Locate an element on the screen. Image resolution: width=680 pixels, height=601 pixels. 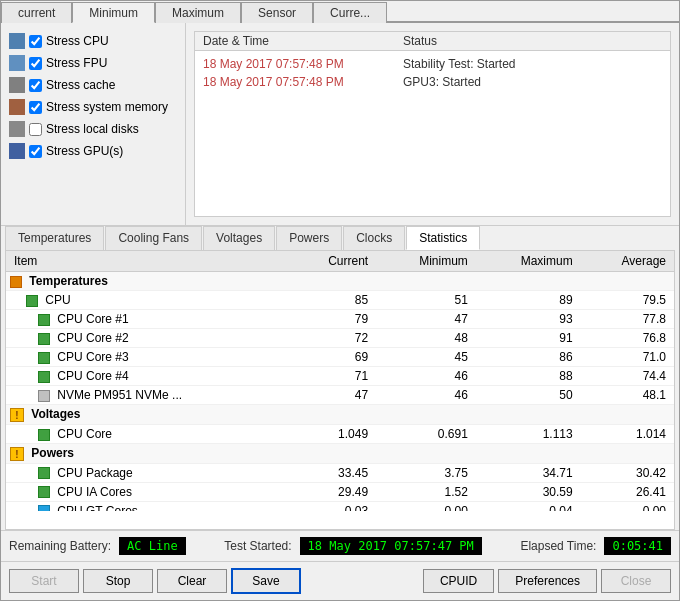
category-temperatures: Temperatures is located at coordinates (340, 282).